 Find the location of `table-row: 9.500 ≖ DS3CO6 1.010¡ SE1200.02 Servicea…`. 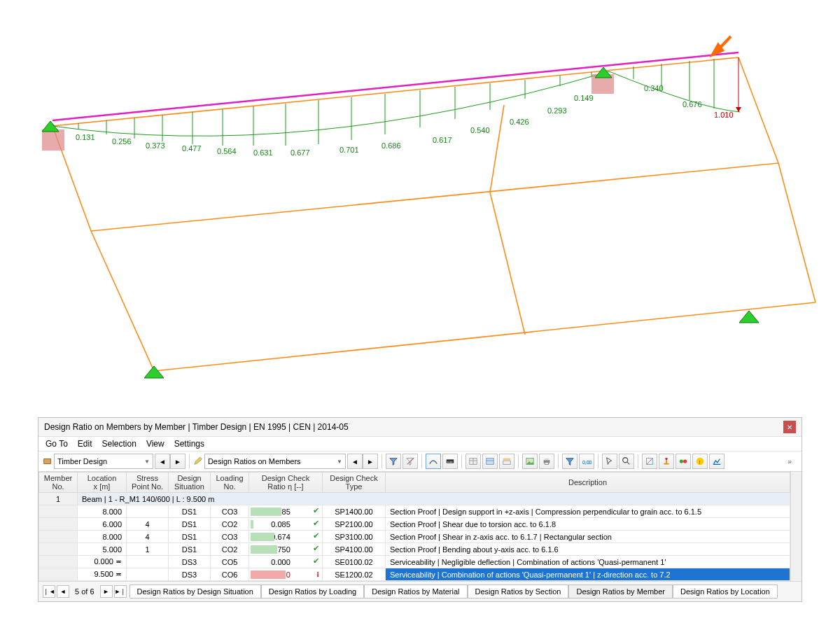

table-row: 9.500 ≖ DS3CO6 1.010¡ SE1200.02 Servicea… is located at coordinates (414, 575).